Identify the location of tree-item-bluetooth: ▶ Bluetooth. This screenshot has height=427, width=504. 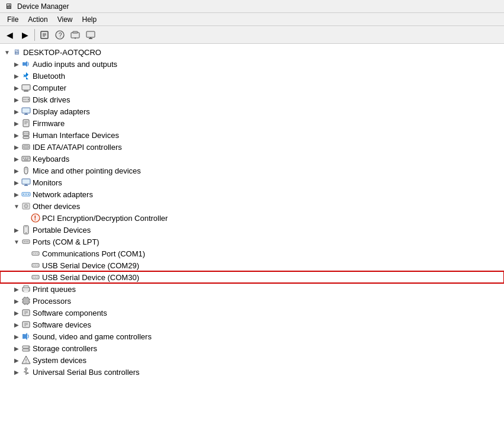
(252, 76).